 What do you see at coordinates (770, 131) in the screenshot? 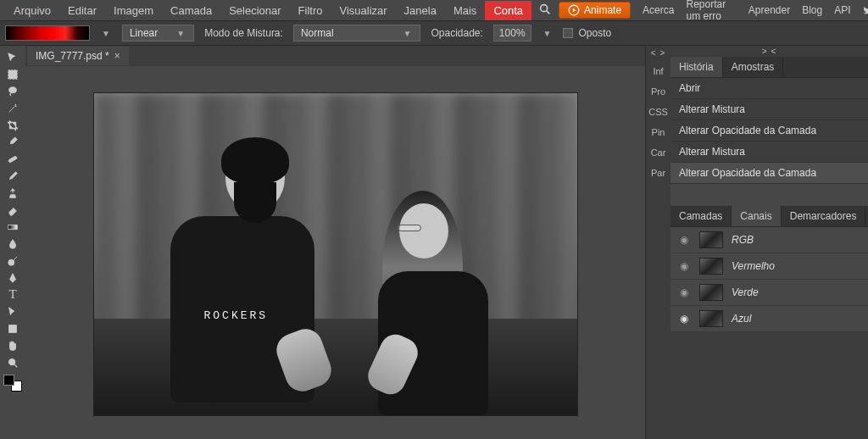
I see `history-list: Abrir Alterar Mistura Alterar Opacidade …` at bounding box center [770, 131].